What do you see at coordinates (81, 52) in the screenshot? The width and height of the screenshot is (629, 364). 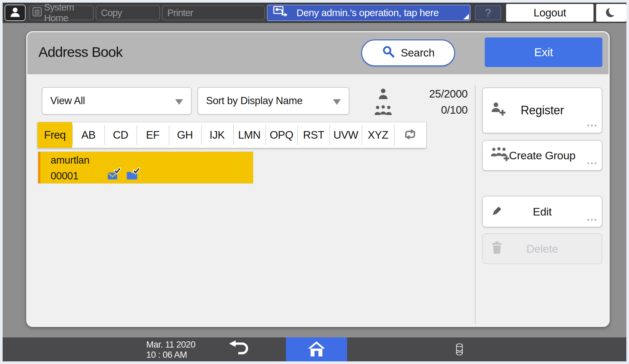 I see `page-title: Address Book` at bounding box center [81, 52].